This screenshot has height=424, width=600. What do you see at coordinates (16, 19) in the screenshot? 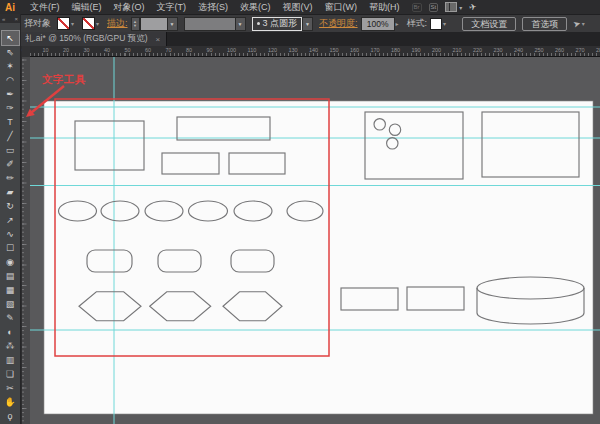
I see `close-panel-icon: ×` at bounding box center [16, 19].